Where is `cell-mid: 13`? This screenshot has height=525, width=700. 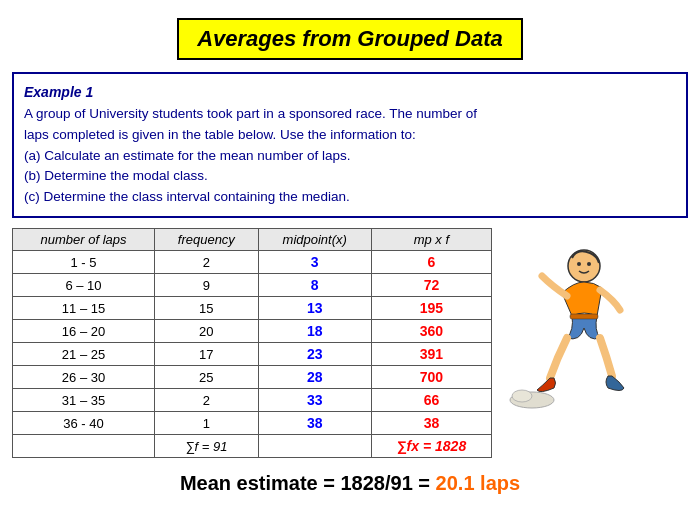
cell-mid: 13 is located at coordinates (314, 308).